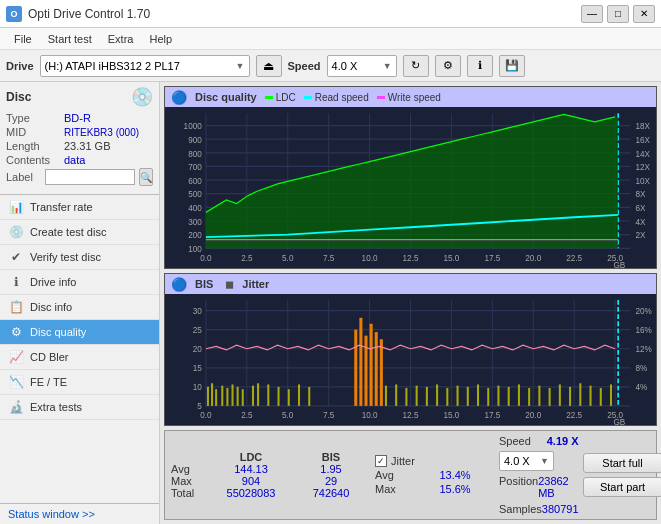 This screenshot has height=524, width=661. I want to click on label-search-button: 🔍, so click(146, 177).